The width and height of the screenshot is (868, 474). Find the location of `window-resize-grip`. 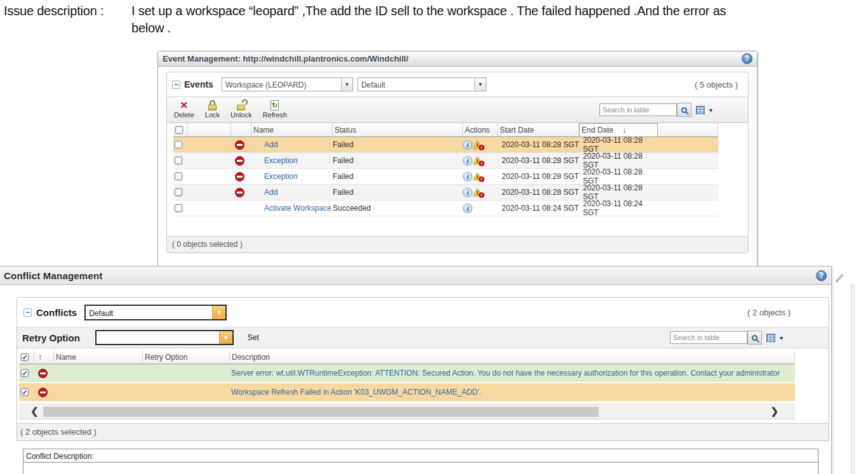

window-resize-grip is located at coordinates (839, 279).